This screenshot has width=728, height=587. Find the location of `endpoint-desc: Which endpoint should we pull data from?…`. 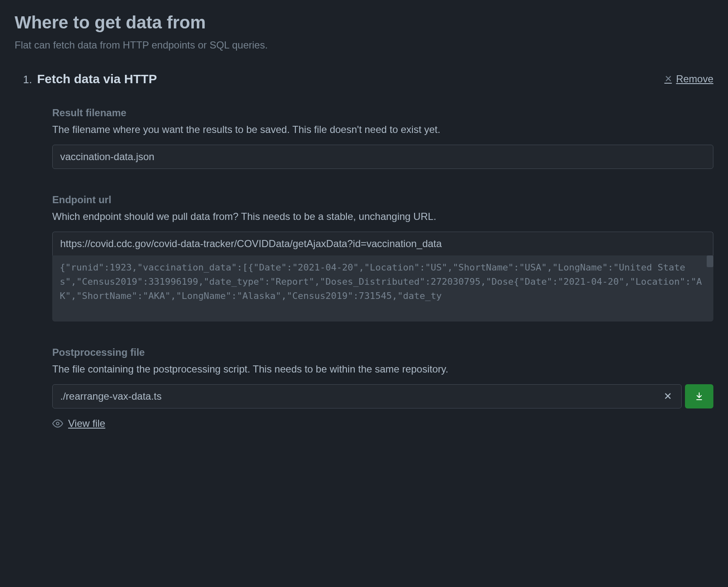

endpoint-desc: Which endpoint should we pull data from?… is located at coordinates (383, 217).